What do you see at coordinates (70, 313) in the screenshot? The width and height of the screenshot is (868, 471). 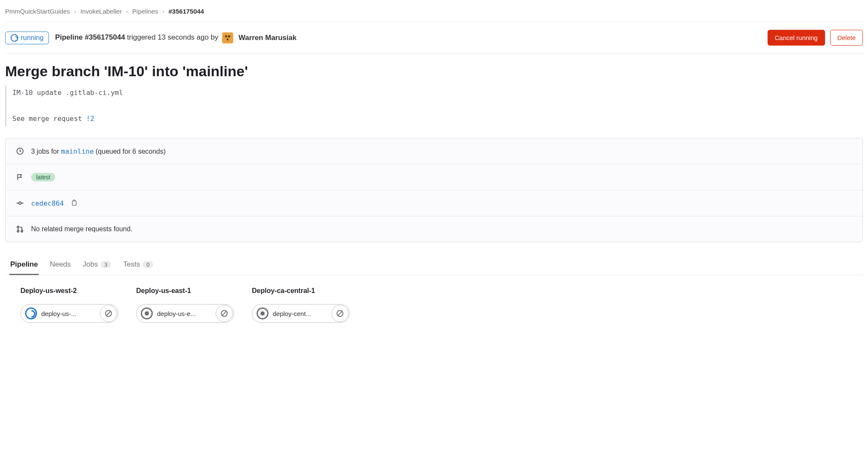 I see `job-name: deploy-us-...` at bounding box center [70, 313].